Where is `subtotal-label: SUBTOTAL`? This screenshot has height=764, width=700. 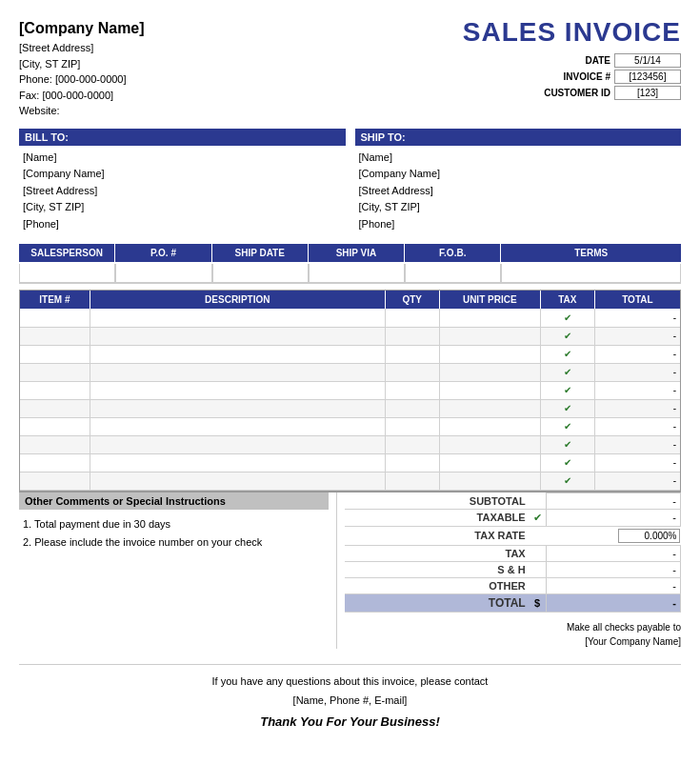 subtotal-label: SUBTOTAL is located at coordinates (437, 501).